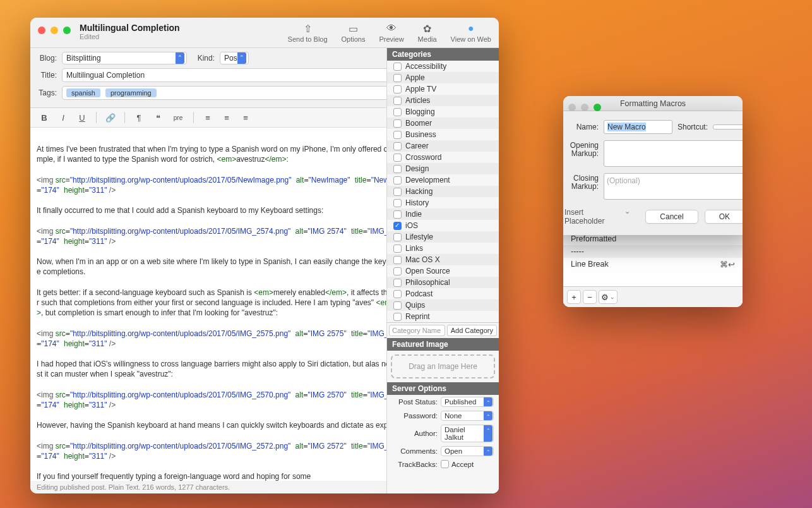  Describe the element at coordinates (590, 297) in the screenshot. I see `remove-macro-button: −` at that location.